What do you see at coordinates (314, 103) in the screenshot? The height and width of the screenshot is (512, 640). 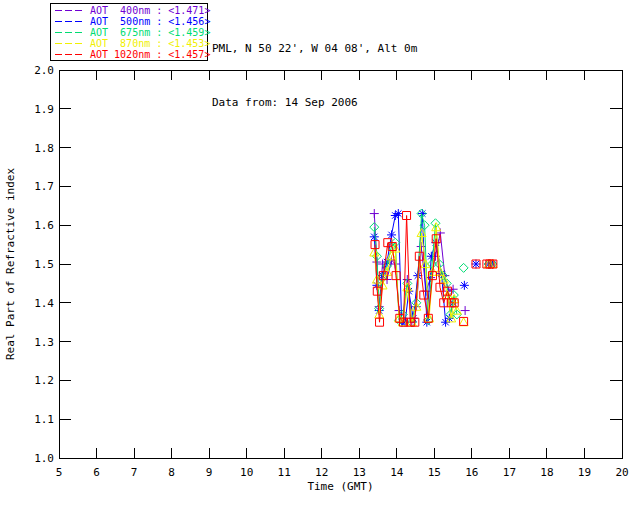 I see `data-date: Data from: 14 Sep 2006` at bounding box center [314, 103].